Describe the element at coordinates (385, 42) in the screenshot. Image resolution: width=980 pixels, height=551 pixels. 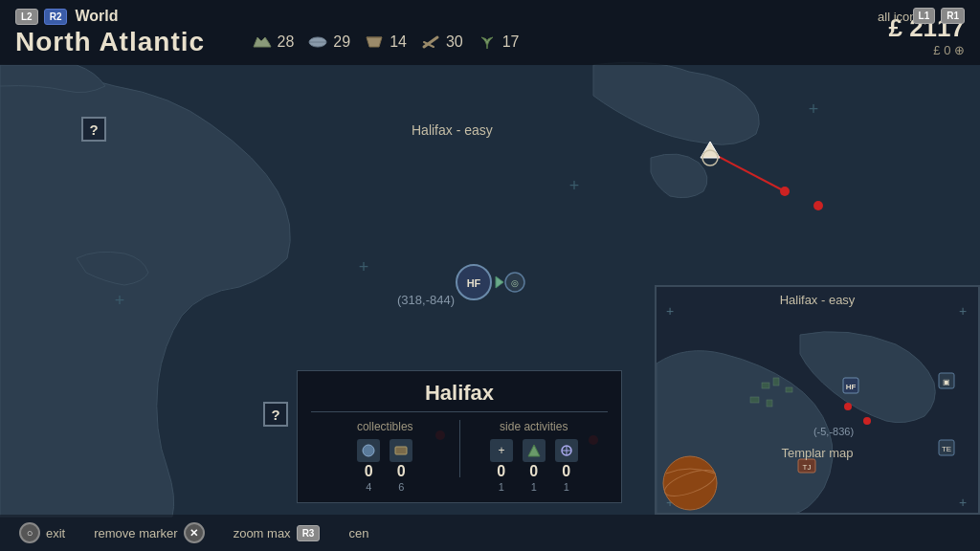
I see `resource-cloth: 14` at that location.